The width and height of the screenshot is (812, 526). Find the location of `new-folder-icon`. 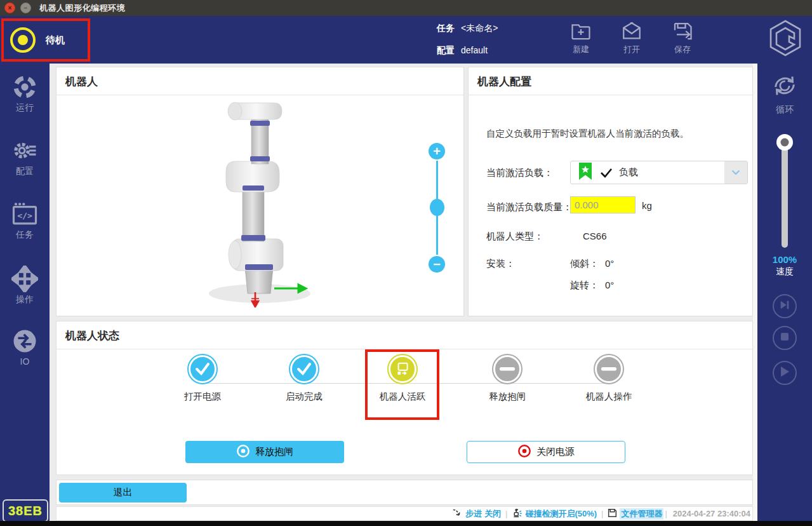

new-folder-icon is located at coordinates (581, 31).